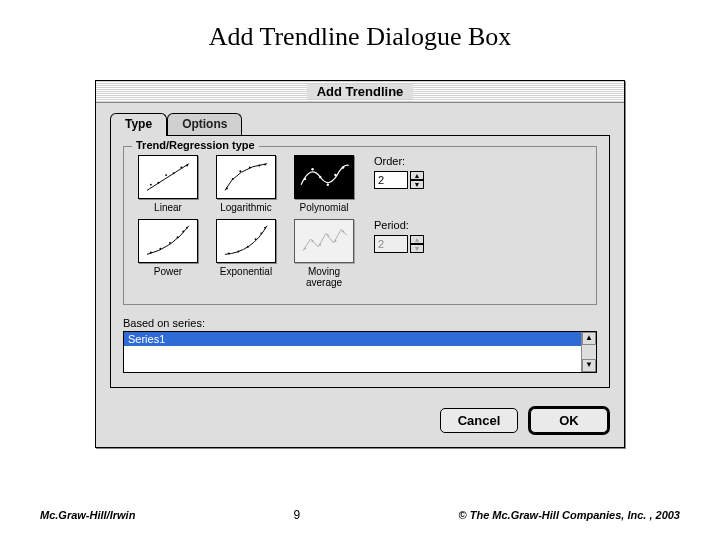 This screenshot has height=540, width=720. Describe the element at coordinates (399, 172) in the screenshot. I see `order-control: Order: ▲ ▼` at that location.